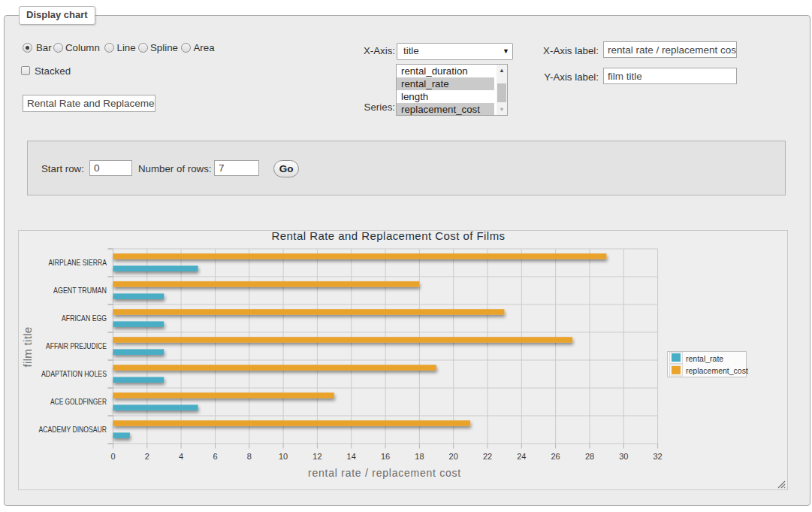 The image size is (812, 512). What do you see at coordinates (454, 456) in the screenshot?
I see `svg-text: 20` at bounding box center [454, 456].